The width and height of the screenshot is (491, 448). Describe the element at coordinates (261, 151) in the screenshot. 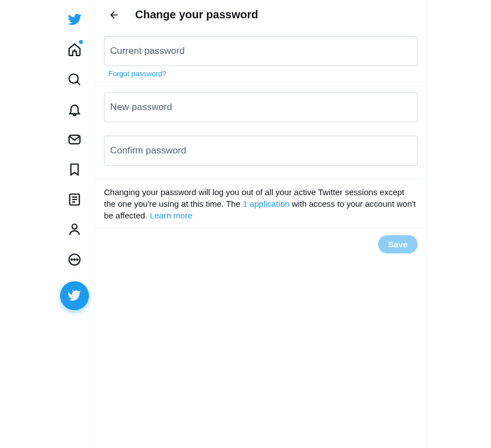

I see `confirm-password-input` at that location.